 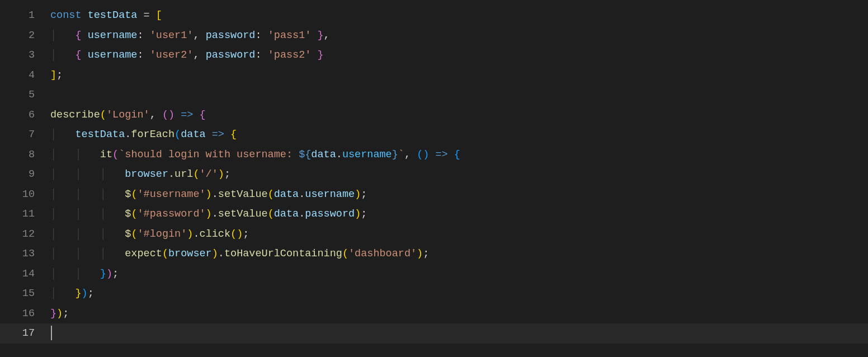 What do you see at coordinates (434, 95) in the screenshot?
I see `code-line: 5` at bounding box center [434, 95].